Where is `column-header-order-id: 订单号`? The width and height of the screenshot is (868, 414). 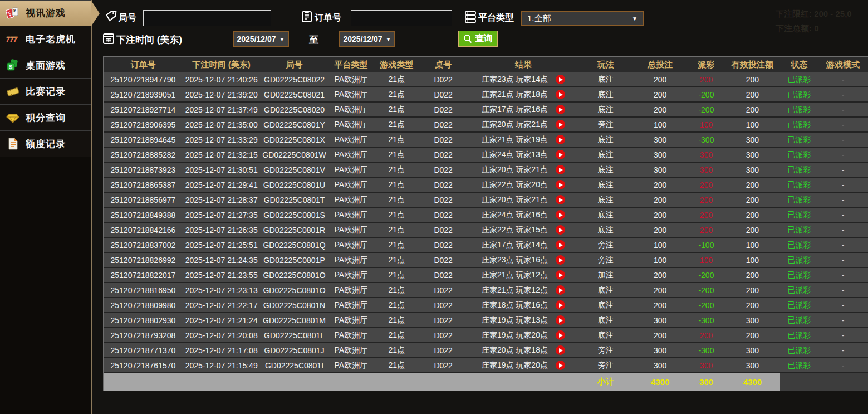
column-header-order-id: 订单号 is located at coordinates (143, 65).